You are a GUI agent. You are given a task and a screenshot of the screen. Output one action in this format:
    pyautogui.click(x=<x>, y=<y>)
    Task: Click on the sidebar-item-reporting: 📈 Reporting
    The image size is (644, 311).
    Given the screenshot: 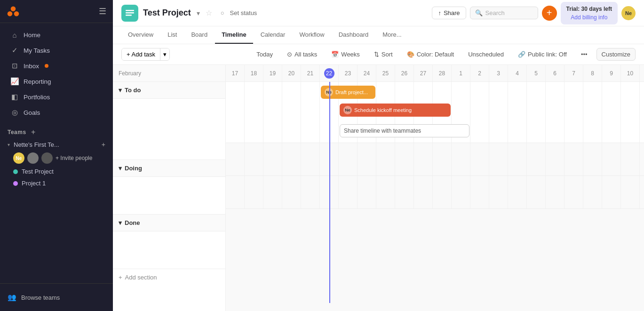 What is the action you would take?
    pyautogui.click(x=56, y=81)
    